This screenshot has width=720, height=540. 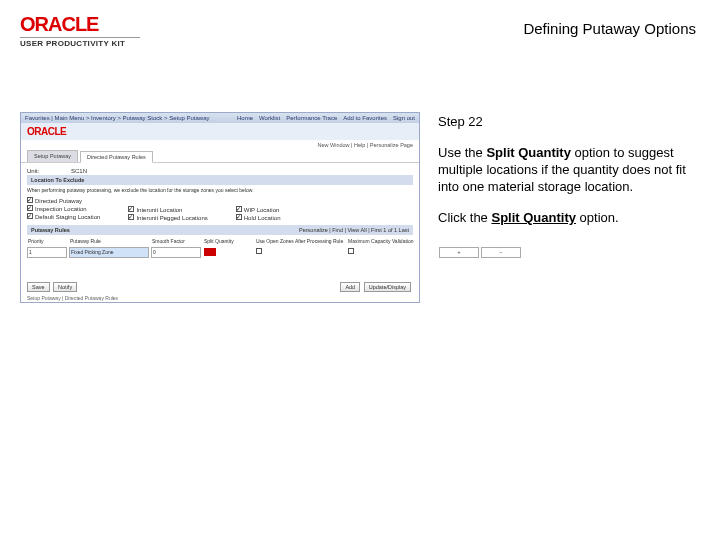 I want to click on page-title: Defining Putaway Options, so click(x=610, y=28).